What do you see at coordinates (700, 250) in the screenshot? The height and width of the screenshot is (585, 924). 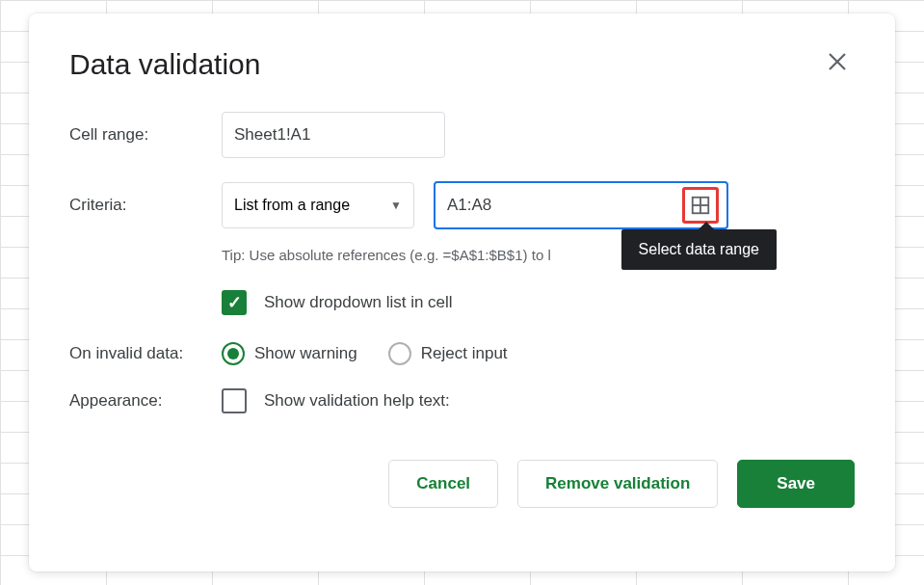 I see `select-range-tooltip: Select data range` at bounding box center [700, 250].